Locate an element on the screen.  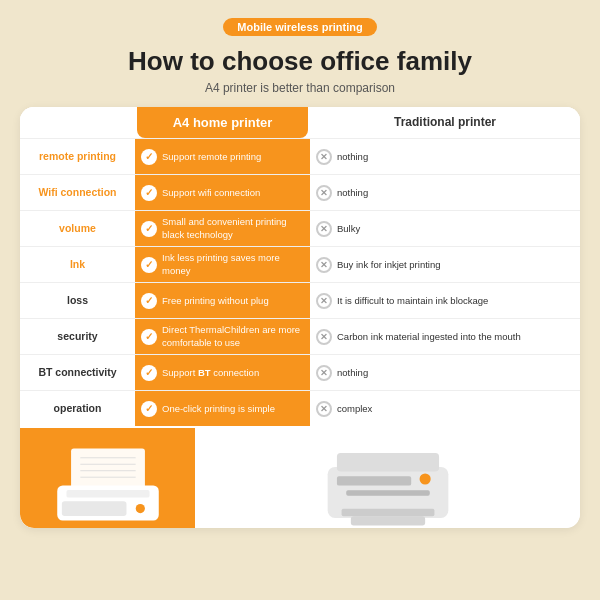
traditional-printer-image is located at coordinates (388, 478).